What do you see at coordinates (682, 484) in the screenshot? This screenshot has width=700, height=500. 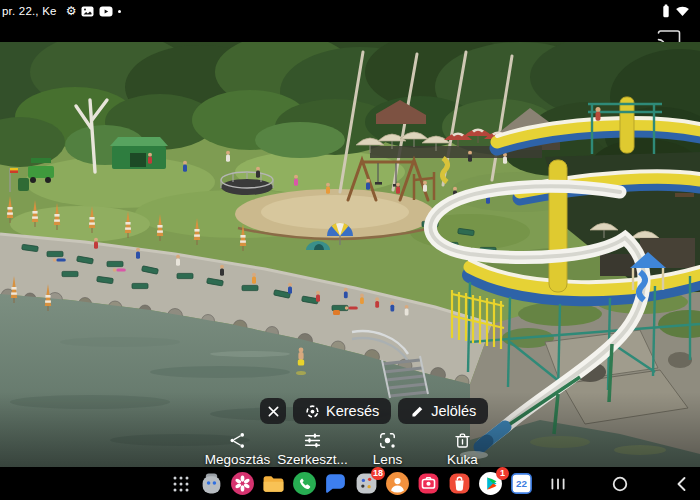 I see `nav-back-button` at bounding box center [682, 484].